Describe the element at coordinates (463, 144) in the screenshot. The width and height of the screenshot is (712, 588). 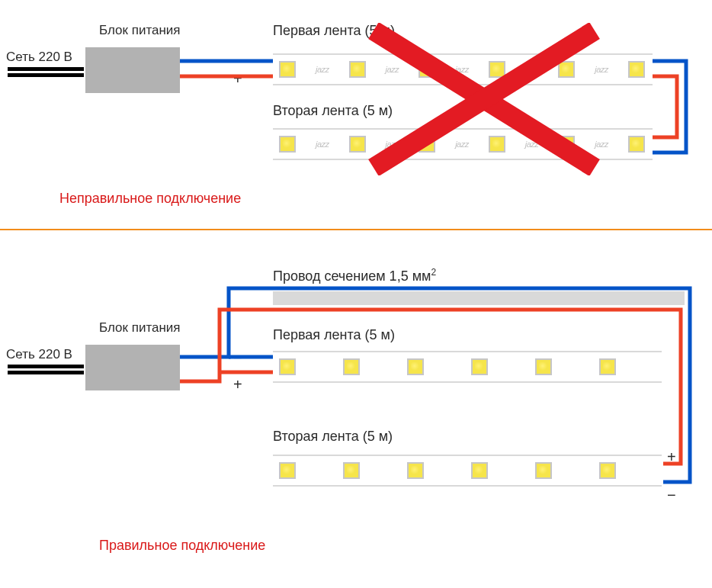
I see `led-strip-2: jazz jazz jazz jazz jazz` at that location.